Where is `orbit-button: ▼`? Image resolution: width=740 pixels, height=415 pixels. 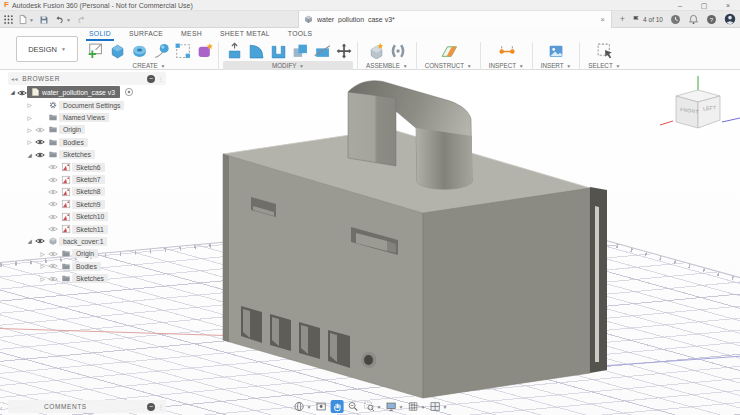 orbit-button: ▼ is located at coordinates (302, 406).